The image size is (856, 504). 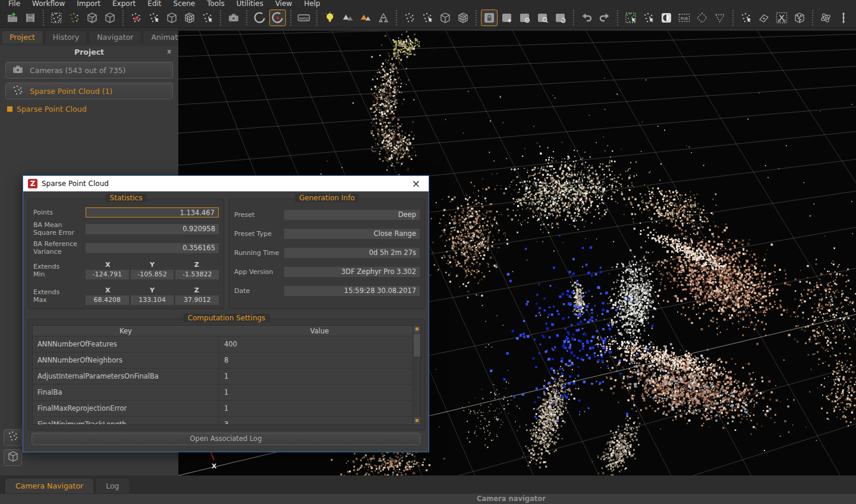 I want to click on dense-point-cloud-button, so click(x=13, y=437).